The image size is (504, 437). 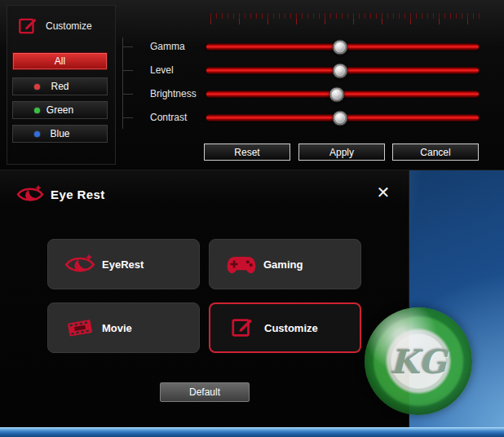 What do you see at coordinates (124, 264) in the screenshot?
I see `mode-tile-eyerest: EyeRest` at bounding box center [124, 264].